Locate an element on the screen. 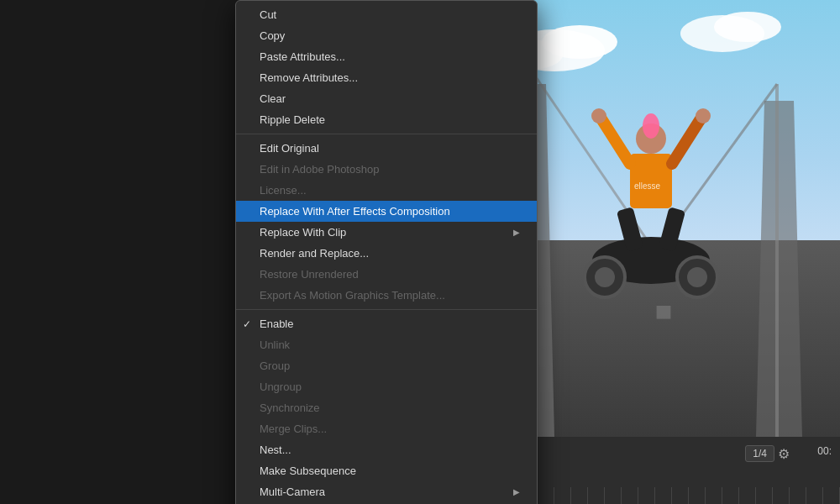 The width and height of the screenshot is (840, 504). timeline-ruler is located at coordinates (664, 496).